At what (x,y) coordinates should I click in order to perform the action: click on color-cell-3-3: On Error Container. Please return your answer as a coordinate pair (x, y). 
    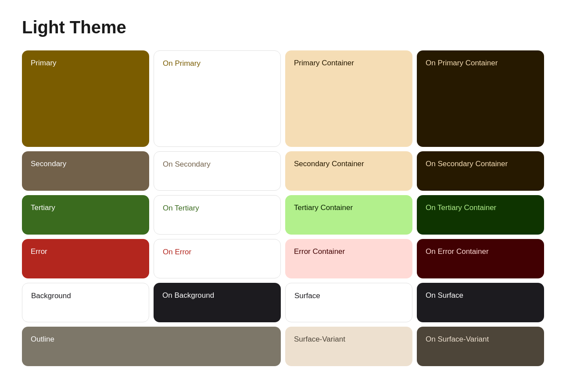
    Looking at the image, I should click on (480, 259).